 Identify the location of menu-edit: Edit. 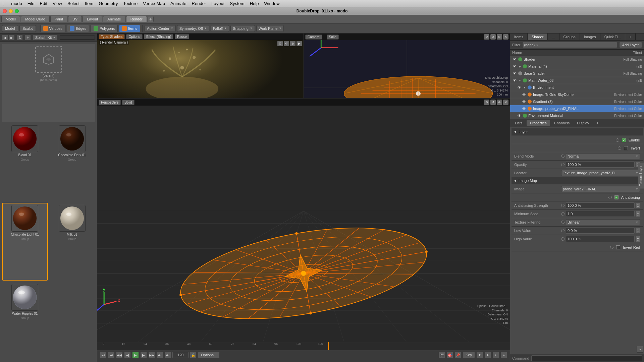
(44, 3).